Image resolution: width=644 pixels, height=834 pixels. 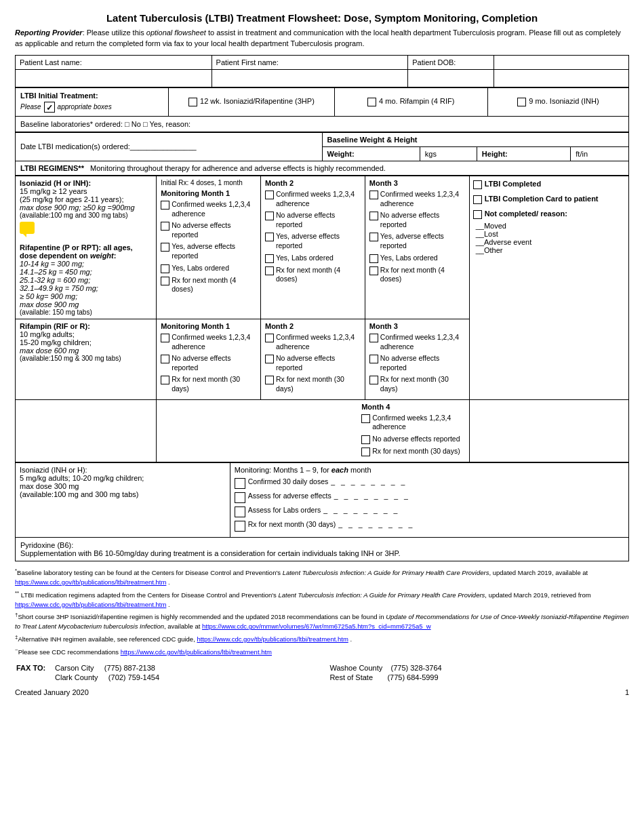 What do you see at coordinates (106, 124) in the screenshot?
I see `baseline-labs-text: Baseline laboratories* ordered: □ No □ Y…` at bounding box center [106, 124].